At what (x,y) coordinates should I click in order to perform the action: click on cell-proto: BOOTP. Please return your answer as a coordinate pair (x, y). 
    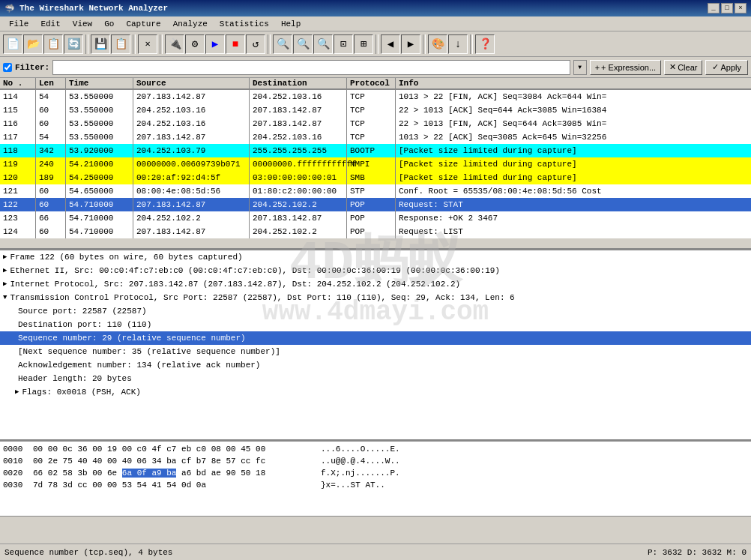
    Looking at the image, I should click on (372, 151).